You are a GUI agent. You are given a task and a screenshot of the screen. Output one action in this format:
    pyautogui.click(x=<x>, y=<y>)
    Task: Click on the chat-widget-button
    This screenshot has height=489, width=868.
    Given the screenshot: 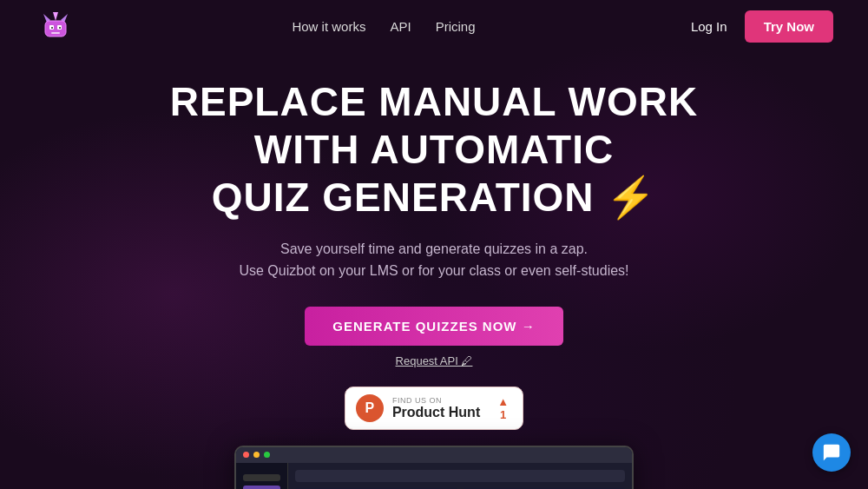 What is the action you would take?
    pyautogui.click(x=832, y=453)
    